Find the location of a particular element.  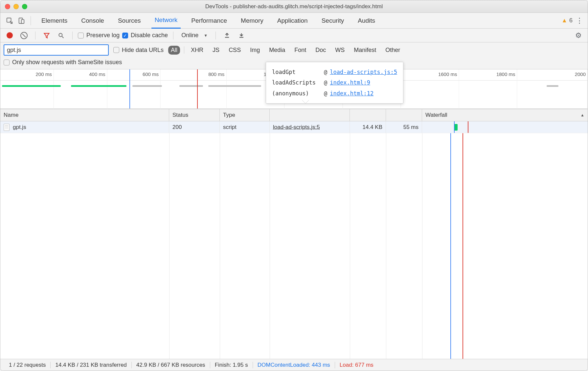

filter-doc: Doc is located at coordinates (321, 50).